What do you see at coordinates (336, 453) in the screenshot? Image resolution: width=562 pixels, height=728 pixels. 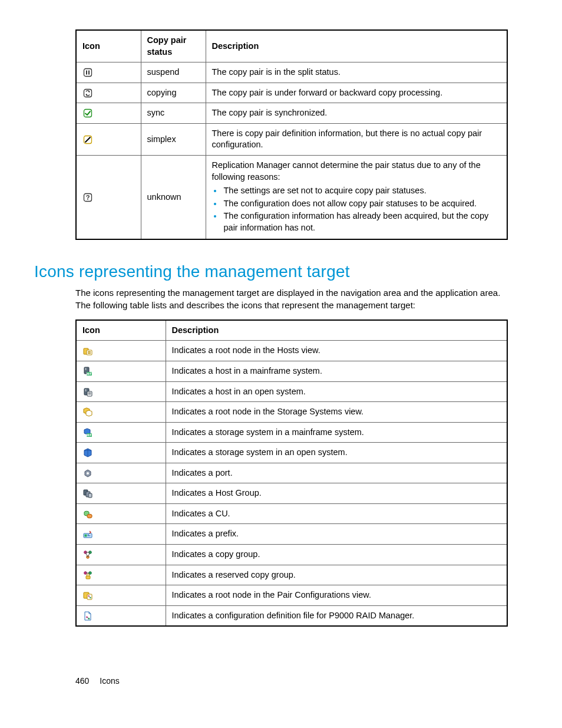 I see `desc-cell: Indicates a storage system in an open sy…` at bounding box center [336, 453].